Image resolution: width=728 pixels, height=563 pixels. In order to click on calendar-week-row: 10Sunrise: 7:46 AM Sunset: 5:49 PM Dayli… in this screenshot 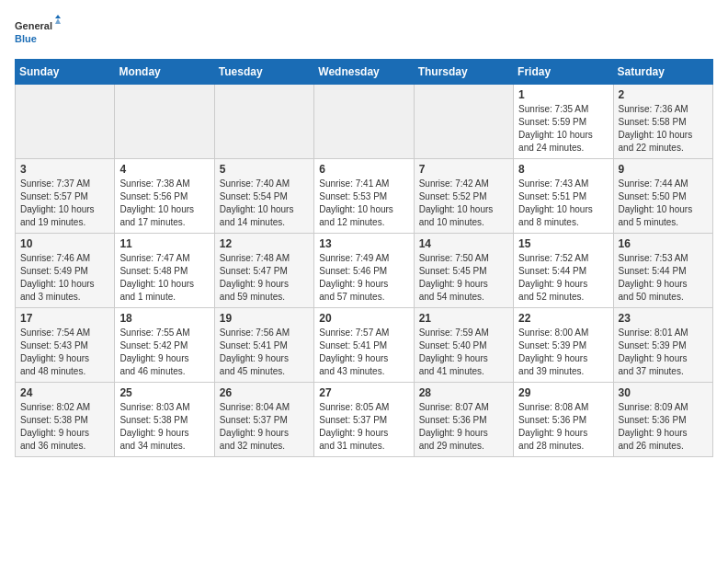, I will do `click(364, 270)`.